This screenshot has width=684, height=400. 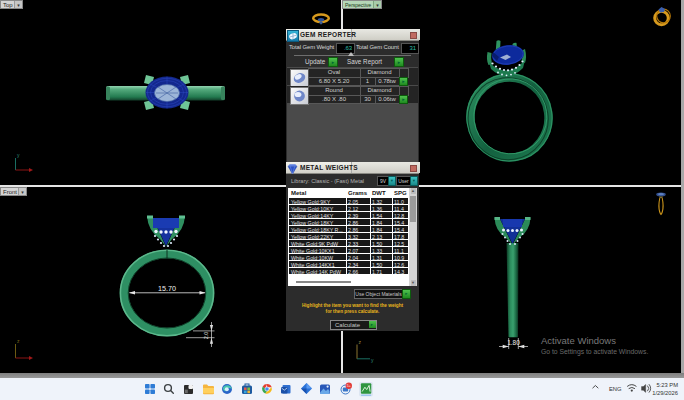 What do you see at coordinates (167, 288) in the screenshot?
I see `svg-text: 15.70` at bounding box center [167, 288].